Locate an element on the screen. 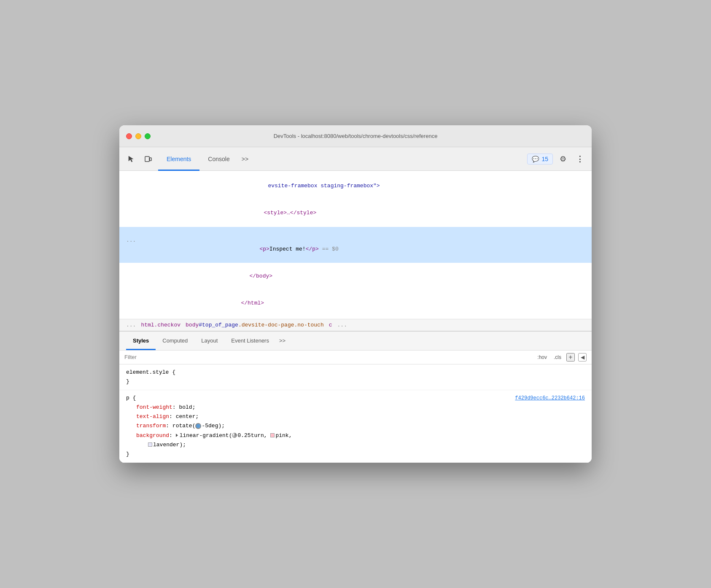 This screenshot has width=711, height=588. main-toolbar: Elements Console >> 💬 15 ⚙ ⋮ is located at coordinates (356, 159).